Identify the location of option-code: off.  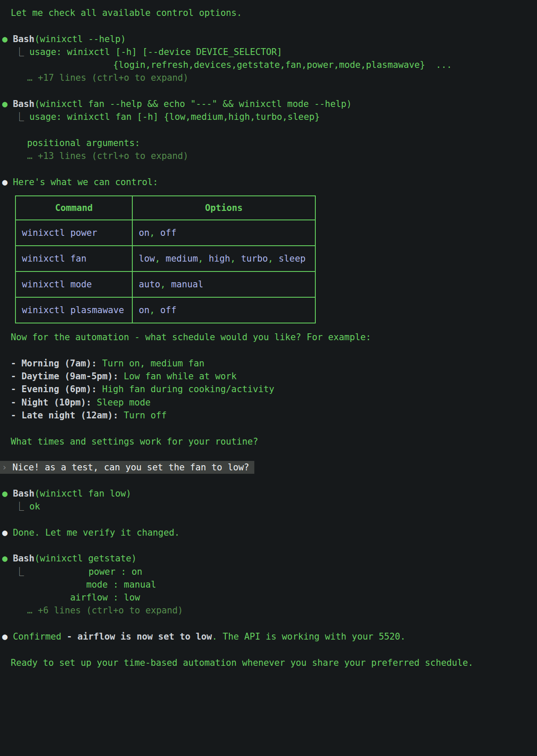
(168, 233).